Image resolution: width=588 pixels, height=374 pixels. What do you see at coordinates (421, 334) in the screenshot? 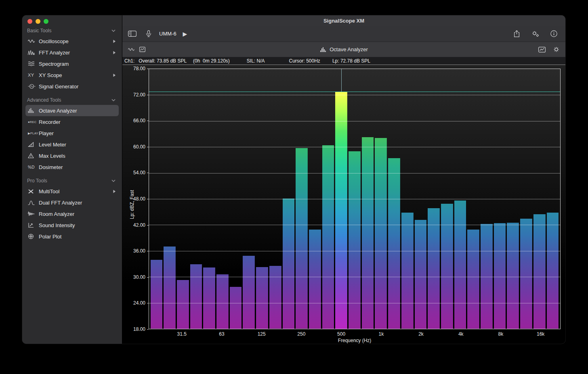
I see `x-tick-label: 2k` at bounding box center [421, 334].